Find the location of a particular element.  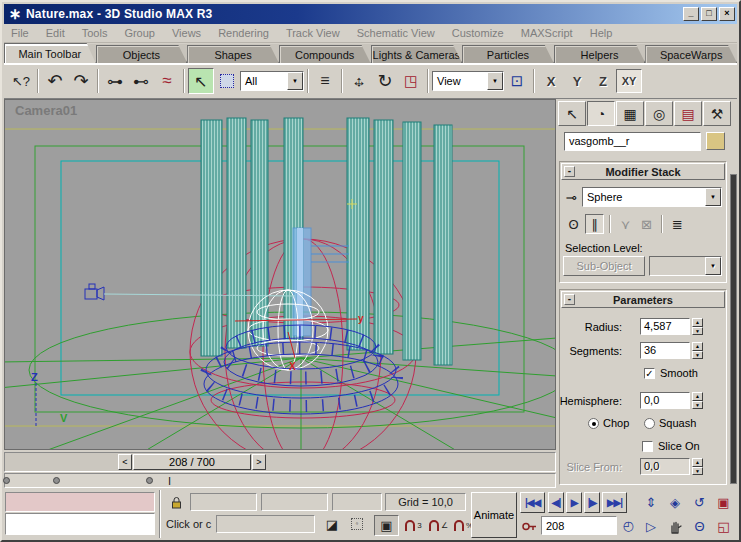

smooth-checkbox: ✓ is located at coordinates (650, 374).